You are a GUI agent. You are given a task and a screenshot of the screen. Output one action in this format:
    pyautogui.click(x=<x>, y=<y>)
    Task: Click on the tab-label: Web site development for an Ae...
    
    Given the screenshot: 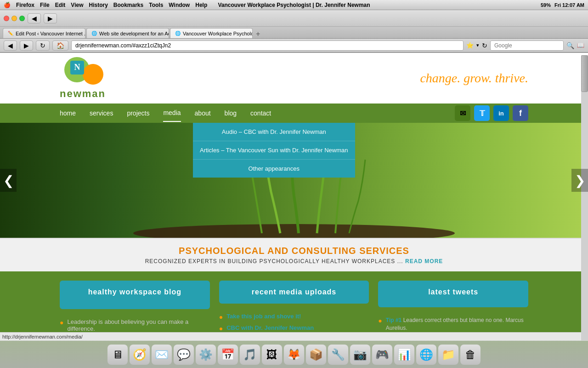 What is the action you would take?
    pyautogui.click(x=134, y=34)
    